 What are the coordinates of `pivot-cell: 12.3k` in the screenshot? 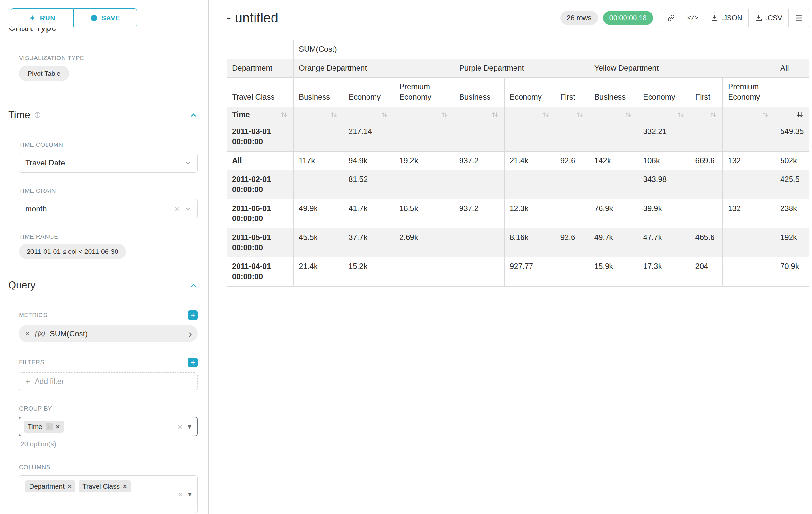 It's located at (529, 214).